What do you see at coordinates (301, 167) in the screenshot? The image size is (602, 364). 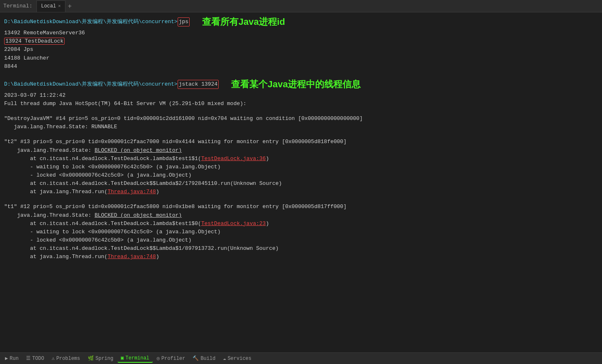 I see `terminal-line: - waiting to lock <0x000000076c42c5b0> (…` at bounding box center [301, 167].